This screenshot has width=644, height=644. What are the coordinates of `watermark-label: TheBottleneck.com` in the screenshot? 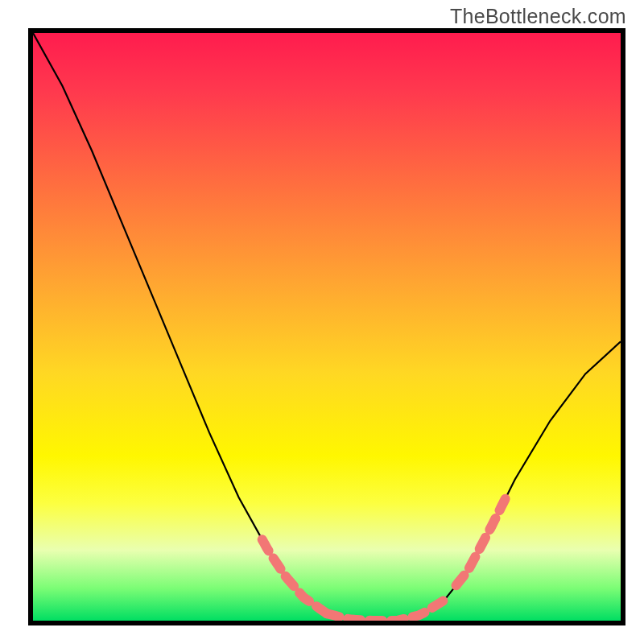 It's located at (538, 16).